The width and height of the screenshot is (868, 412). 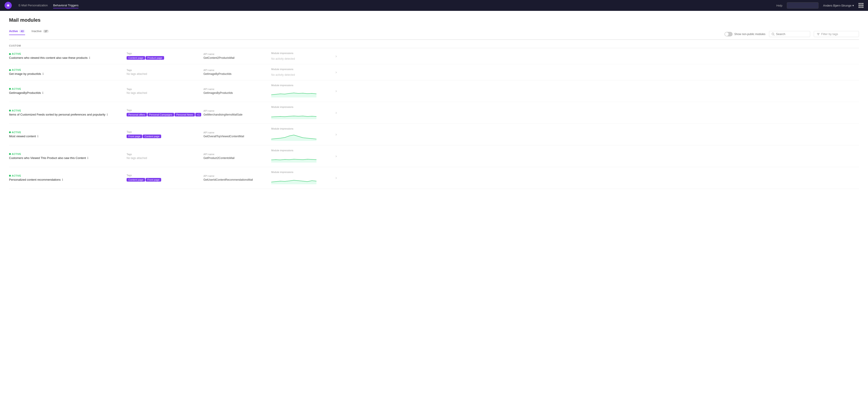 I want to click on module-api: API name GetImageByProductIds, so click(x=237, y=72).